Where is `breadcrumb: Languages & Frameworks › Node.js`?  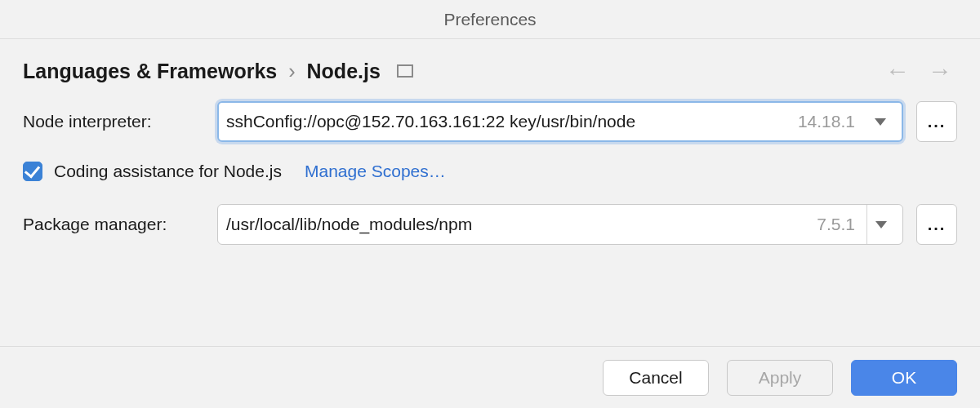
breadcrumb: Languages & Frameworks › Node.js is located at coordinates (449, 72).